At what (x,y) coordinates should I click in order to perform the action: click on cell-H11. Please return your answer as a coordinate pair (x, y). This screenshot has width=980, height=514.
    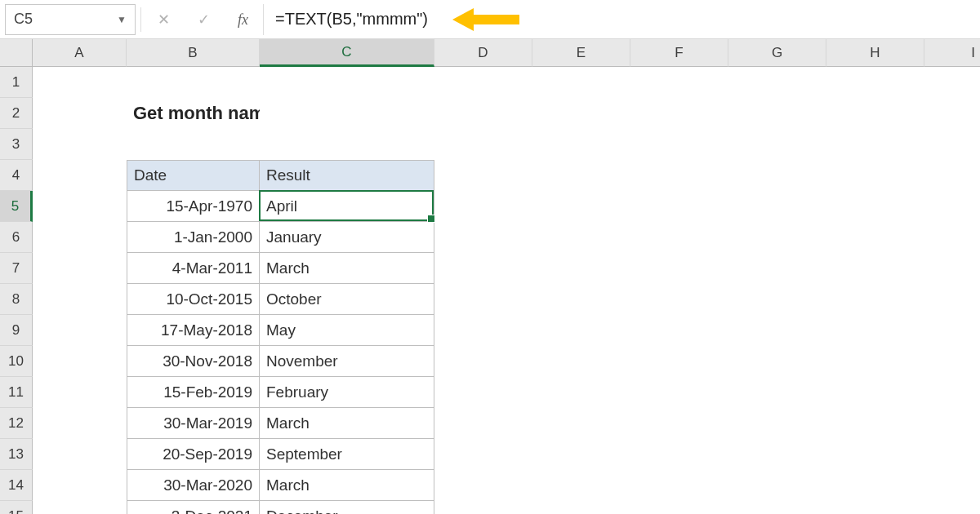
    Looking at the image, I should click on (875, 392).